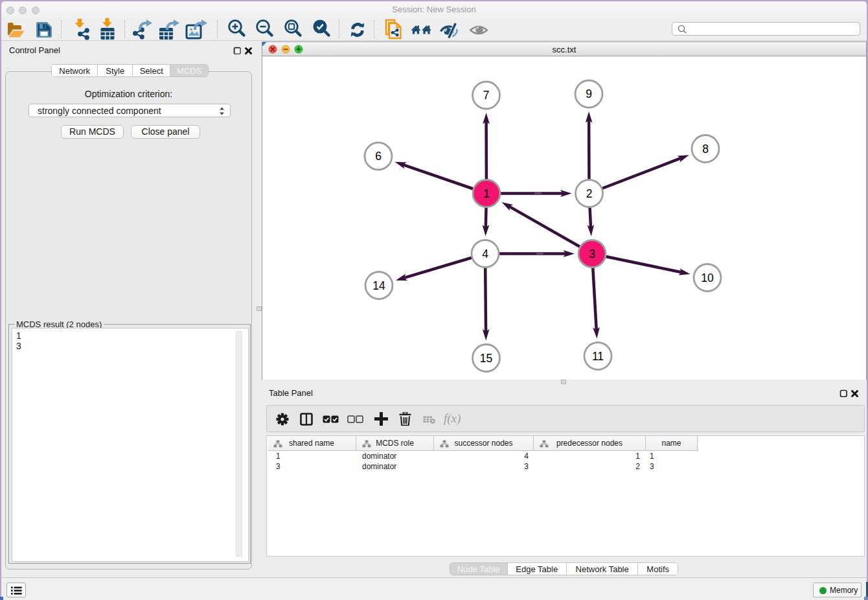 The height and width of the screenshot is (600, 868). I want to click on svg-text: 10, so click(707, 278).